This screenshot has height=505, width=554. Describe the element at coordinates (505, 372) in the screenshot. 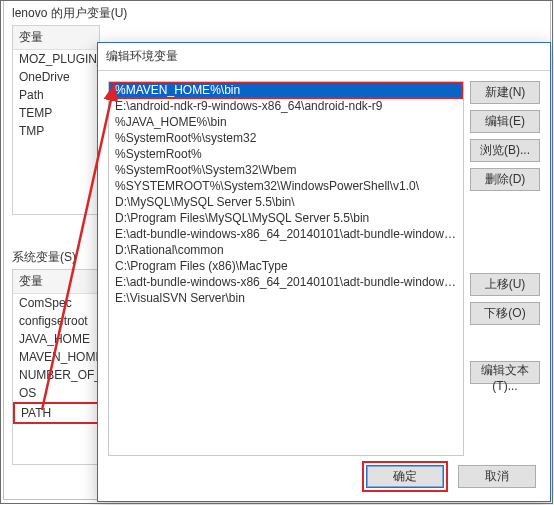

I see `edit-text-button: 编辑文本(T)...` at that location.